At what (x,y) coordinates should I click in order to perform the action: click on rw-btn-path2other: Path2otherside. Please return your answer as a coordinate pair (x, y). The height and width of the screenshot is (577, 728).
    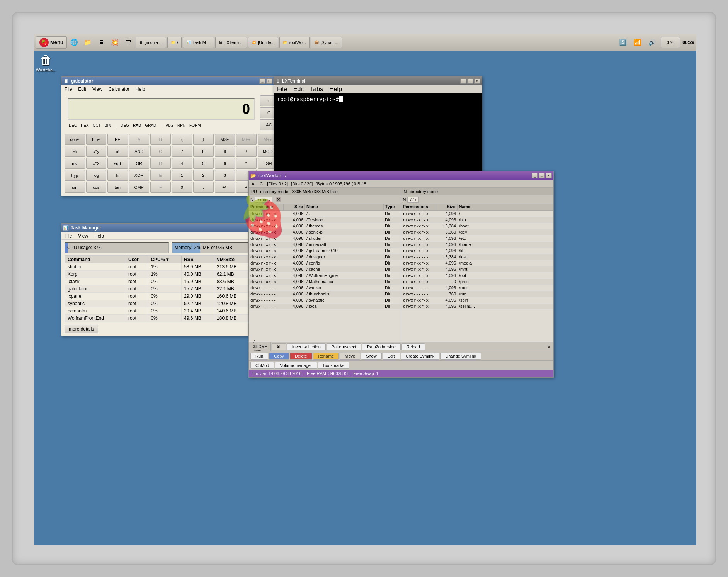
    Looking at the image, I should click on (381, 347).